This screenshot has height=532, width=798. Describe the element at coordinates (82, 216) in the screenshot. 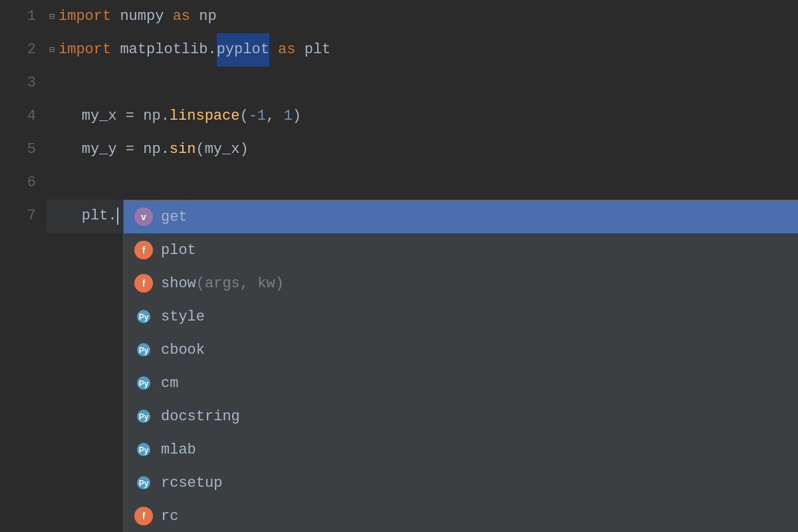

I see `code-text: plt.` at that location.